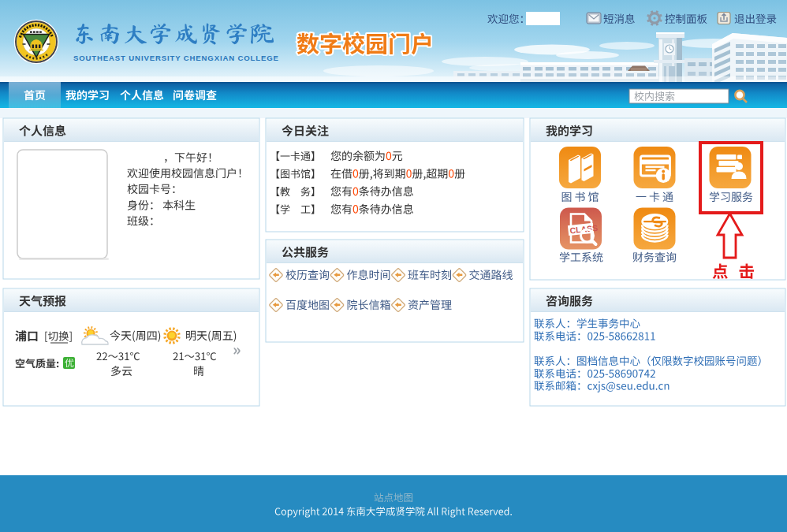 This screenshot has height=532, width=787. Describe the element at coordinates (177, 58) in the screenshot. I see `svg-text:SOUTHEAST UNIVERSITY CHENGXIAN: SOUTHEAST UNIVERSITY CHENGXIAN COLLEGE` at that location.